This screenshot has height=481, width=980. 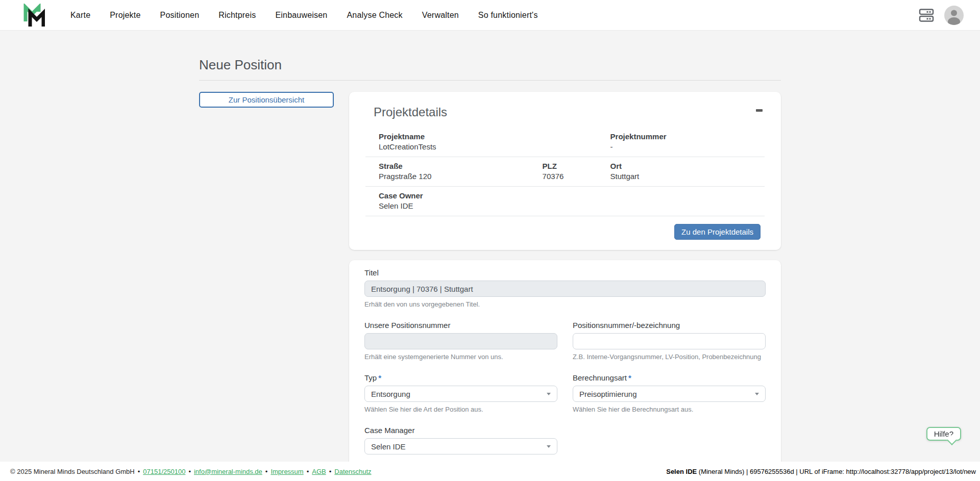 What do you see at coordinates (569, 206) in the screenshot?
I see `case-owner-value: Selen IDE` at bounding box center [569, 206].